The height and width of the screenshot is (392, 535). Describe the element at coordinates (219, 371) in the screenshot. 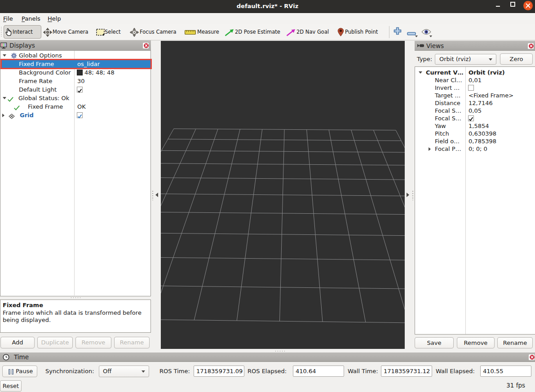

I see `ros-time-input` at that location.